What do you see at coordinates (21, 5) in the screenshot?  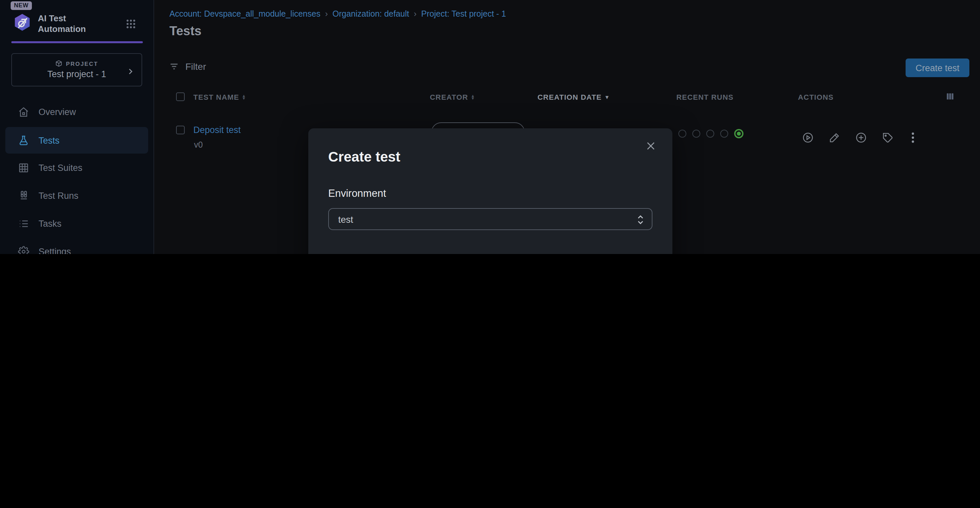 I see `new-badge: NEW` at bounding box center [21, 5].